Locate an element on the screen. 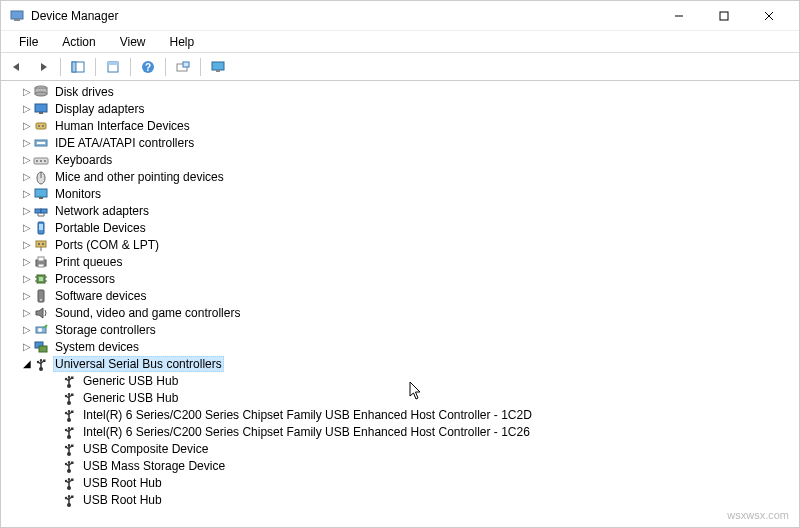 This screenshot has height=528, width=800. mouse-icon is located at coordinates (41, 177).